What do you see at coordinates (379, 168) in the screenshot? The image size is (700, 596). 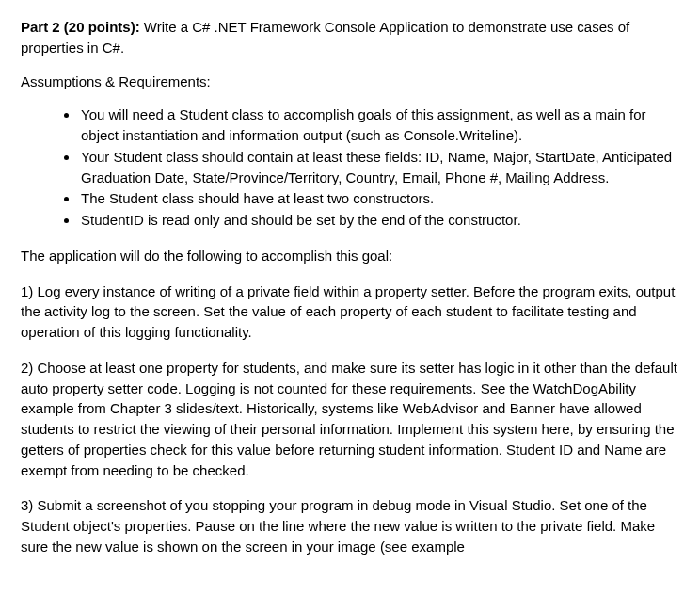 I see `list-item: Your Student class should contain at lea…` at bounding box center [379, 168].